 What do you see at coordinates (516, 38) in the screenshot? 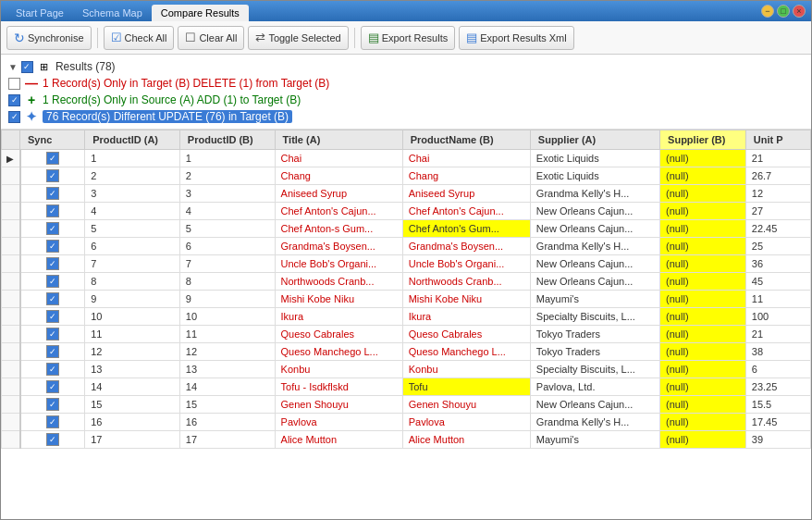
I see `export-xml-button: Export Results Xml` at bounding box center [516, 38].